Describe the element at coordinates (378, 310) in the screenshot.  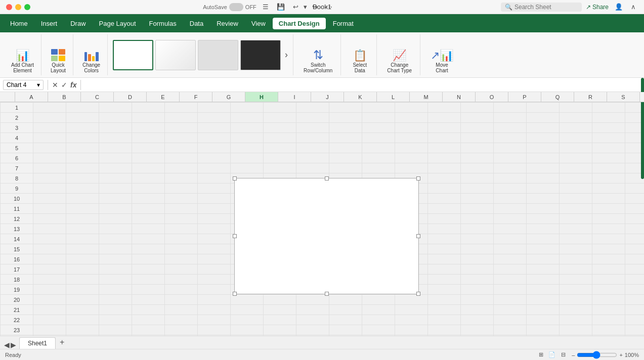
I see `cell-K21` at that location.